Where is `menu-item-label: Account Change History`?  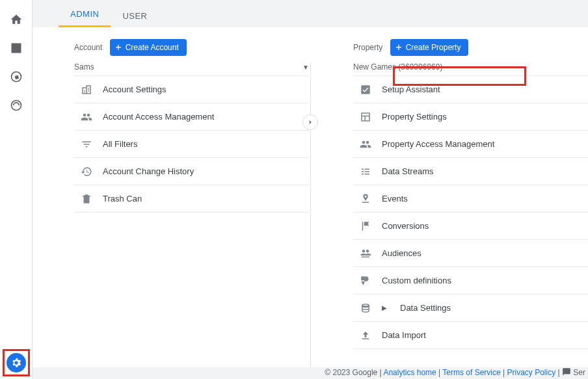 menu-item-label: Account Change History is located at coordinates (148, 172).